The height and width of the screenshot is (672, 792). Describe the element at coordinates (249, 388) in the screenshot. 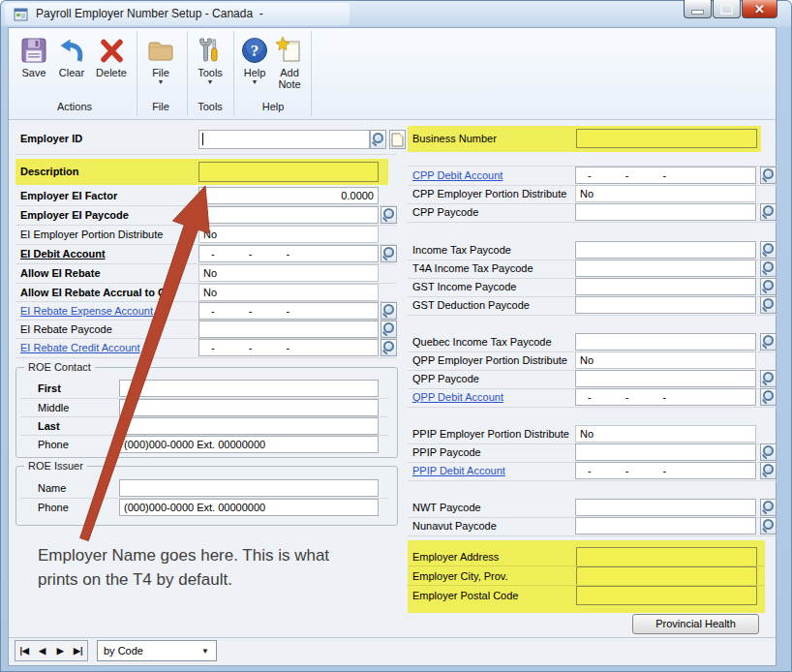

I see `roe-first-field` at that location.